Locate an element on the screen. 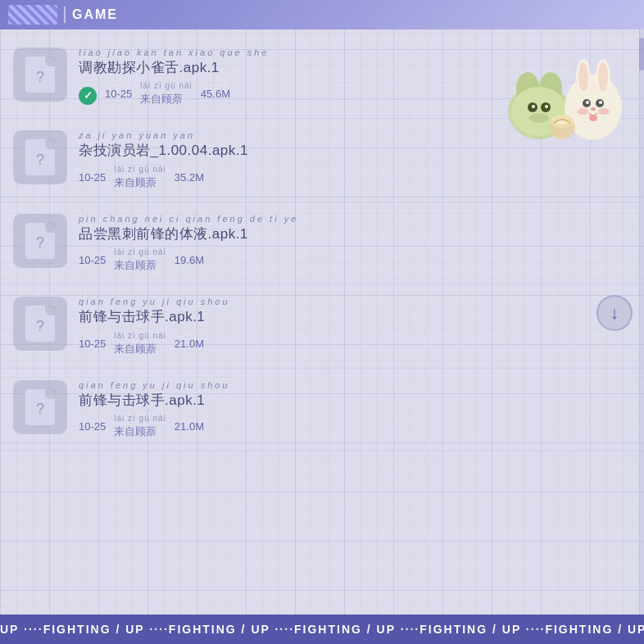 The height and width of the screenshot is (644, 644). file-meta-3: 10-25 lái zì gù nài 来自顾萘 19.6M is located at coordinates (355, 261).